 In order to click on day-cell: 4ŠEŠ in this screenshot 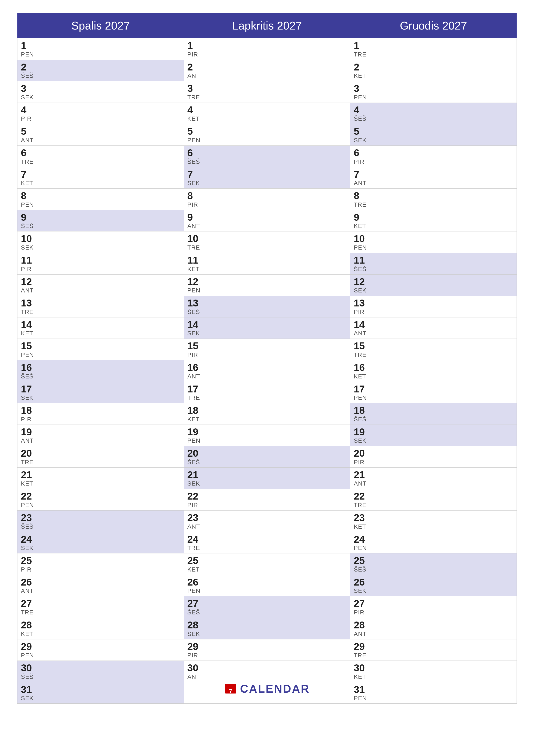, I will do `click(434, 113)`.